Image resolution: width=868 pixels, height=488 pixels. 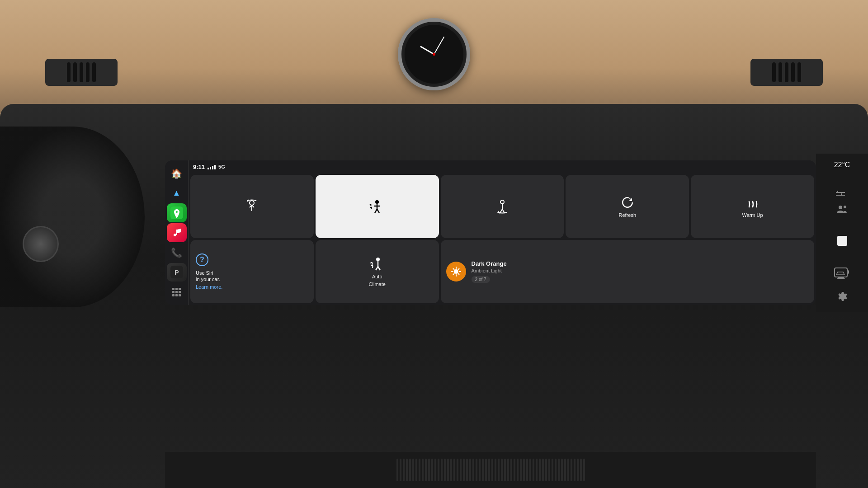 I want to click on refresh-button: Refresh, so click(x=627, y=206).